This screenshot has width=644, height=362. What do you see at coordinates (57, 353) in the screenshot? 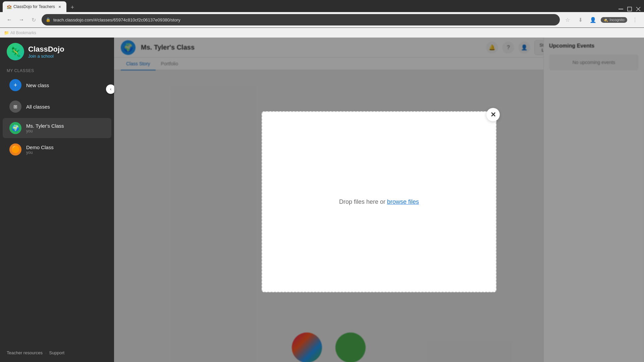
I see `support-link: Support` at bounding box center [57, 353].